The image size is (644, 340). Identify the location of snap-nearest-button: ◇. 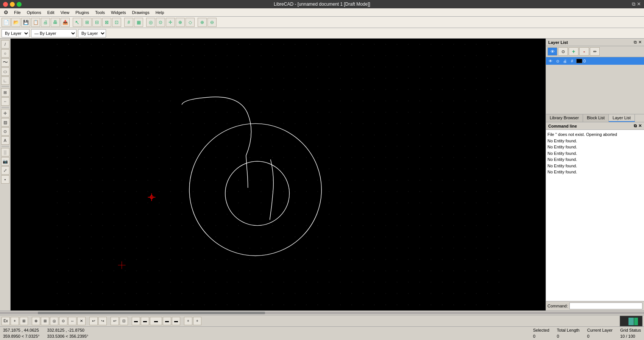
(190, 22).